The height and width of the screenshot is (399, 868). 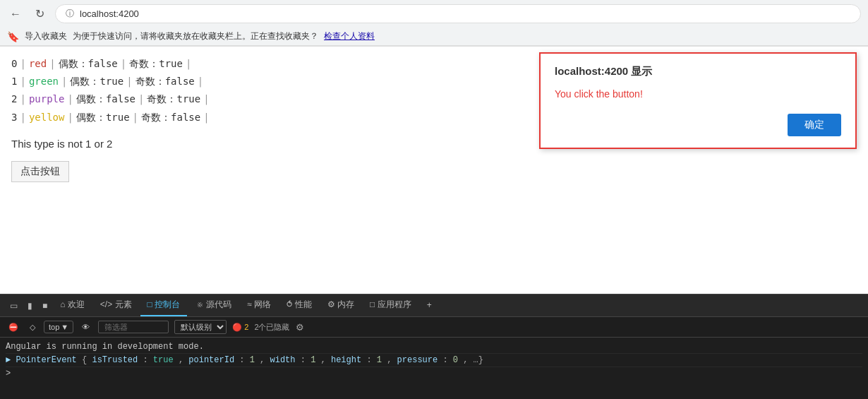 What do you see at coordinates (434, 374) in the screenshot?
I see `console-prompt: >` at bounding box center [434, 374].